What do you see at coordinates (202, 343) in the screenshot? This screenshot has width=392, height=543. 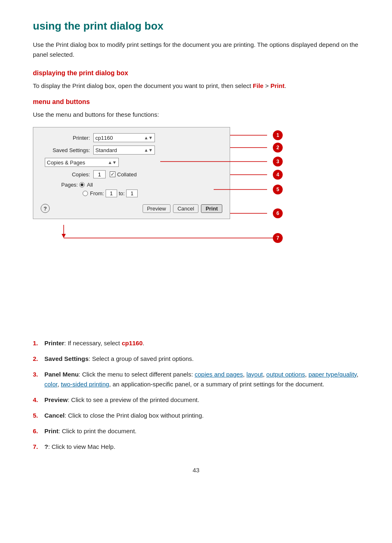 I see `list-content-1: Printer: If necessary, select cp1160.` at bounding box center [202, 343].